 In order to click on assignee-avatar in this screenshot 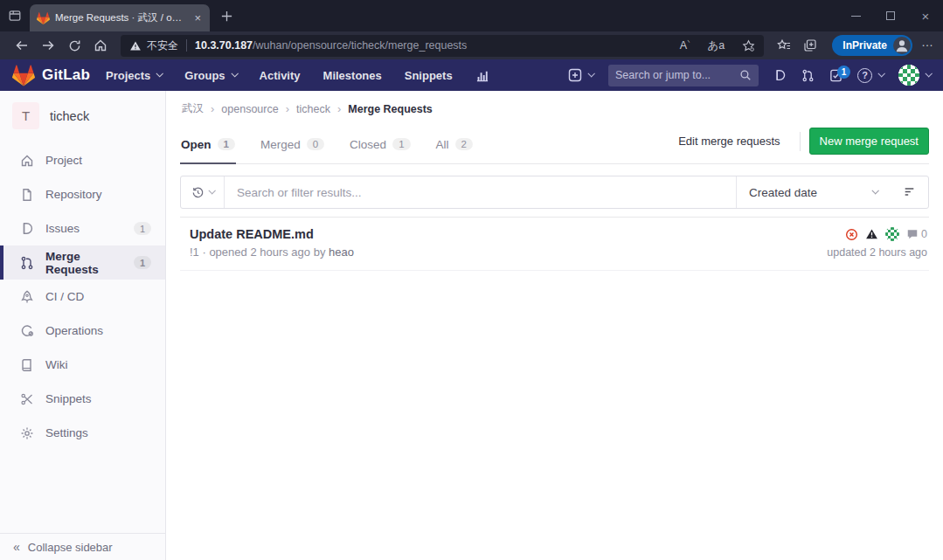, I will do `click(892, 234)`.